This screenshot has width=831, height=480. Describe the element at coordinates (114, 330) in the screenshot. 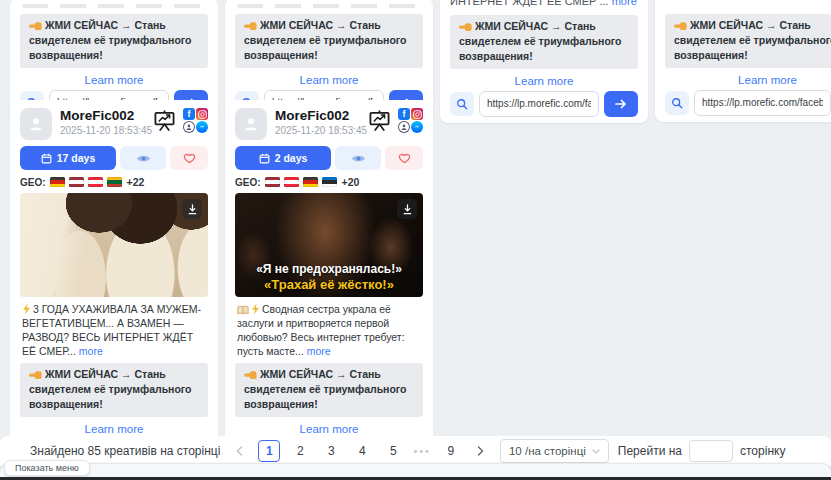

I see `ad-text: 3 ГОДА УХАЖИВАЛА ЗА МУЖЕМ-ВЕГЕТАТИВЦЕМ..…` at that location.